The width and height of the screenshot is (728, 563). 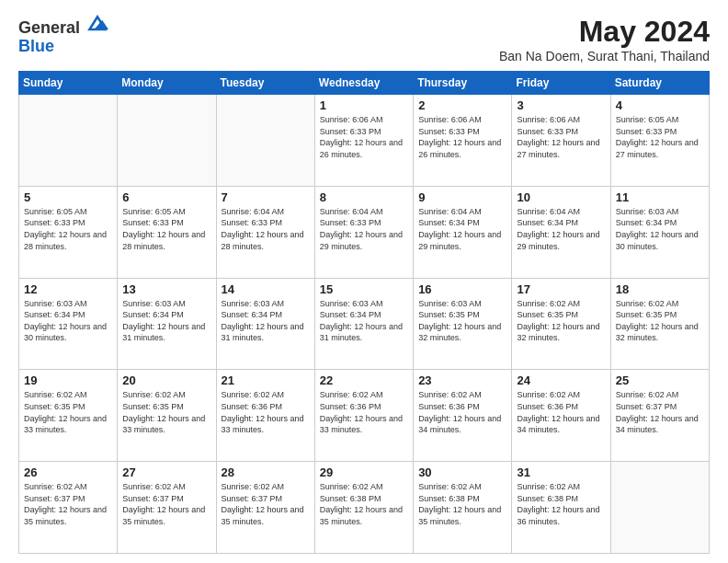 What do you see at coordinates (265, 416) in the screenshot?
I see `table-row: 21Sunrise: 6:02 AM Sunset: 6:36 PM Dayli…` at bounding box center [265, 416].